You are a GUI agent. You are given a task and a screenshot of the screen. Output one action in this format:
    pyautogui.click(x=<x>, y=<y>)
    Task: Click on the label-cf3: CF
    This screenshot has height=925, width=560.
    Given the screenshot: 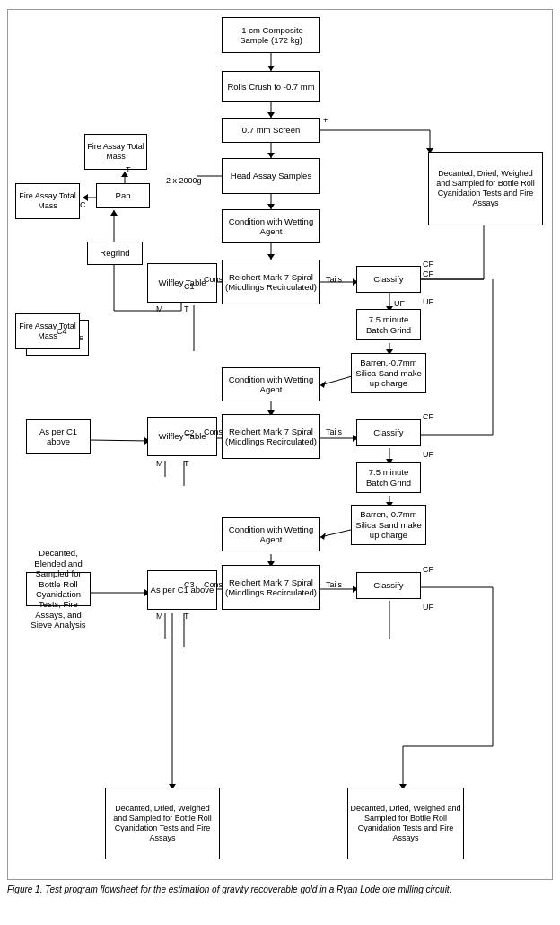 What is the action you would take?
    pyautogui.click(x=428, y=569)
    